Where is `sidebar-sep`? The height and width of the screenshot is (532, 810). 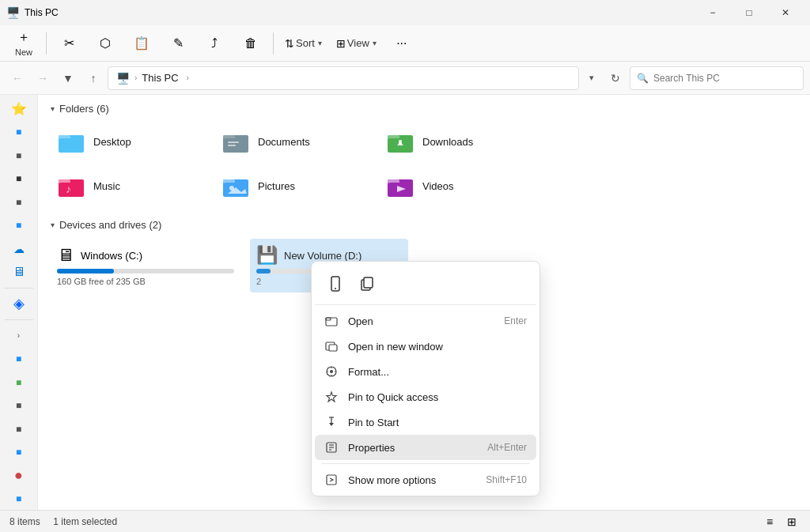
sidebar-sep is located at coordinates (19, 288).